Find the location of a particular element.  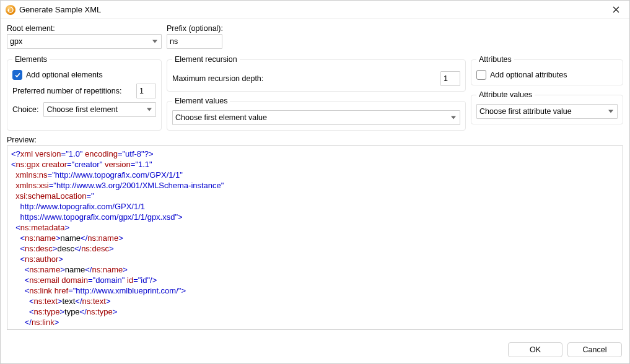

root-element-label: Root element: is located at coordinates (84, 28).